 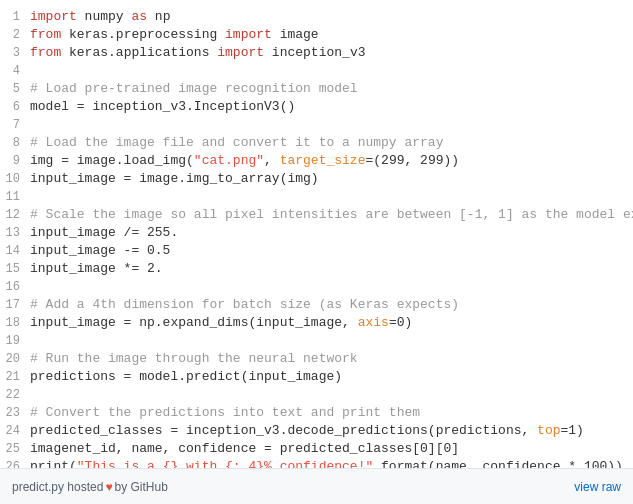 I want to click on code-line: 23# Convert the predictions into text an…, so click(x=316, y=413).